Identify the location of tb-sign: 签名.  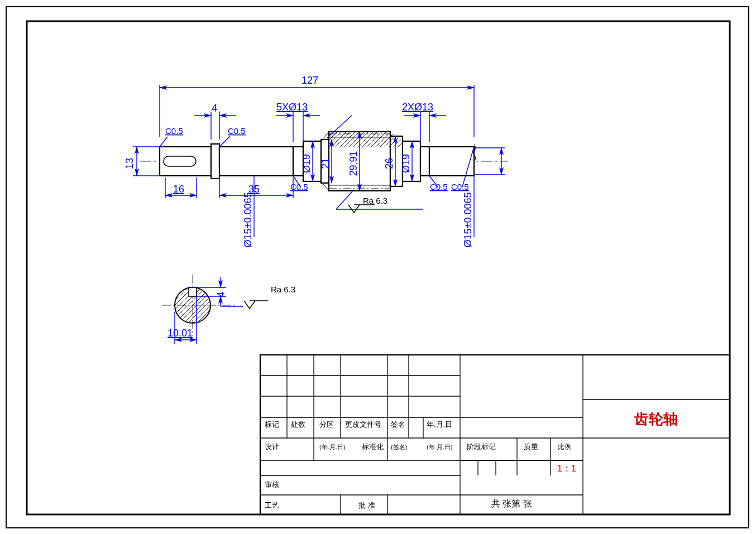
(398, 424).